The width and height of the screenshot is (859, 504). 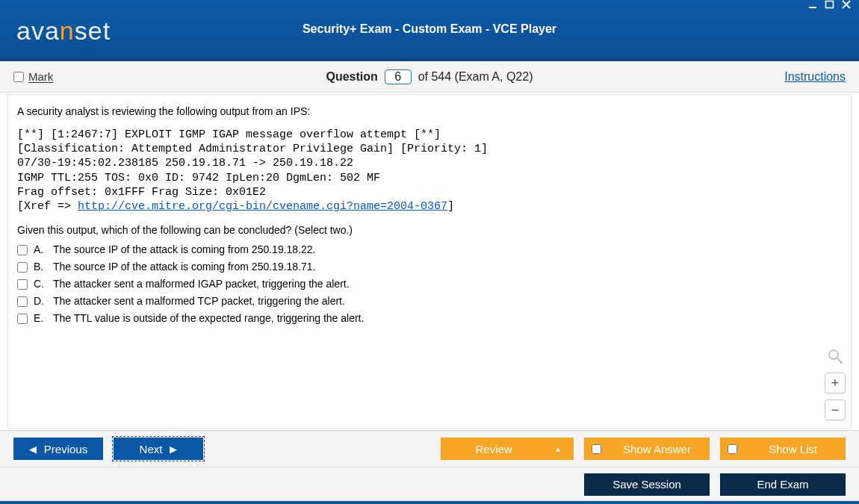 What do you see at coordinates (430, 31) in the screenshot?
I see `title-bar: avanset Security+ Exam - Custom Exam - V…` at bounding box center [430, 31].